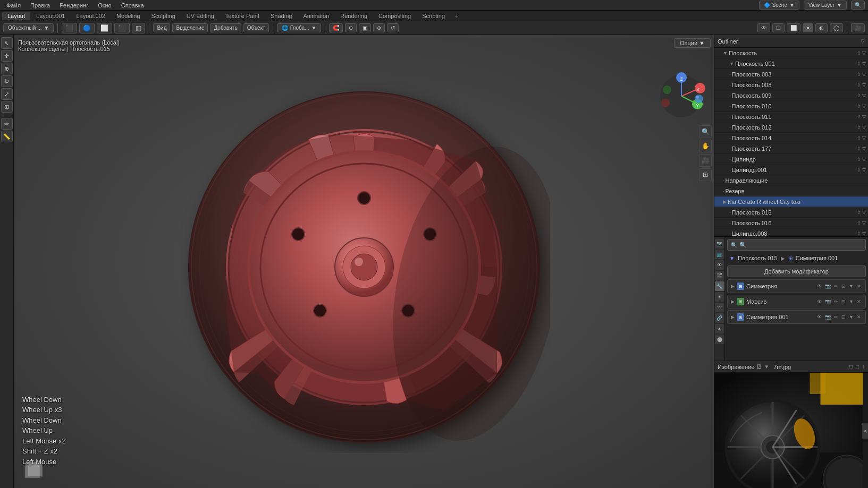 This screenshot has height=488, width=868. What do you see at coordinates (7, 43) in the screenshot?
I see `select-box-tool: ↖` at bounding box center [7, 43].